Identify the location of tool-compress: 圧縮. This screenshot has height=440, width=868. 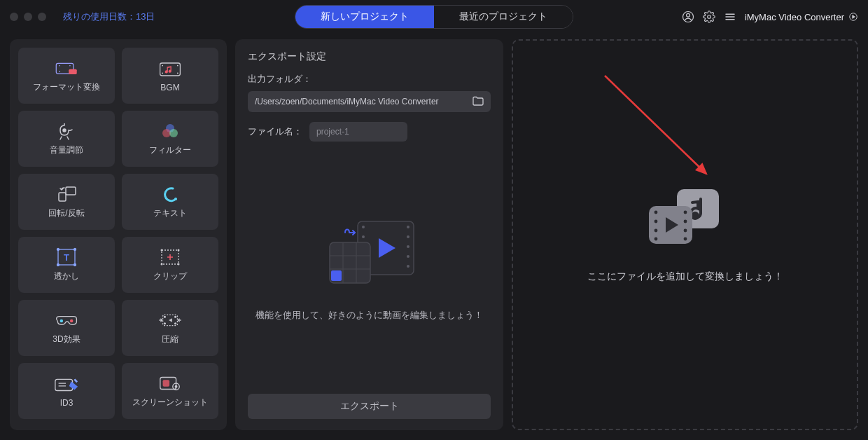
(170, 328).